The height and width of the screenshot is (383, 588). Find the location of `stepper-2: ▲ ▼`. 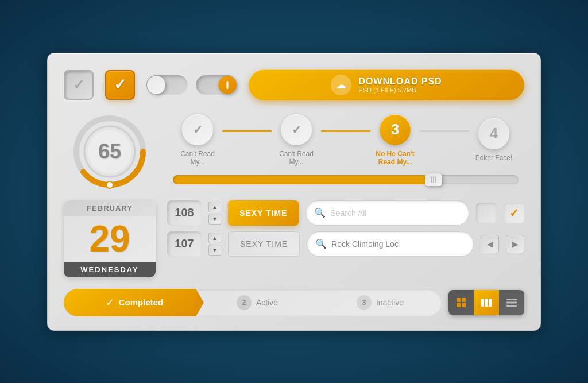

stepper-2: ▲ ▼ is located at coordinates (215, 244).